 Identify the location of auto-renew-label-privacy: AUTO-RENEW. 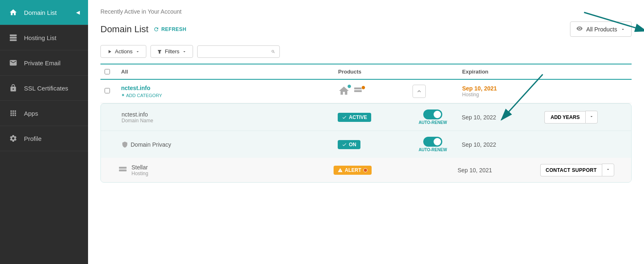
(433, 150).